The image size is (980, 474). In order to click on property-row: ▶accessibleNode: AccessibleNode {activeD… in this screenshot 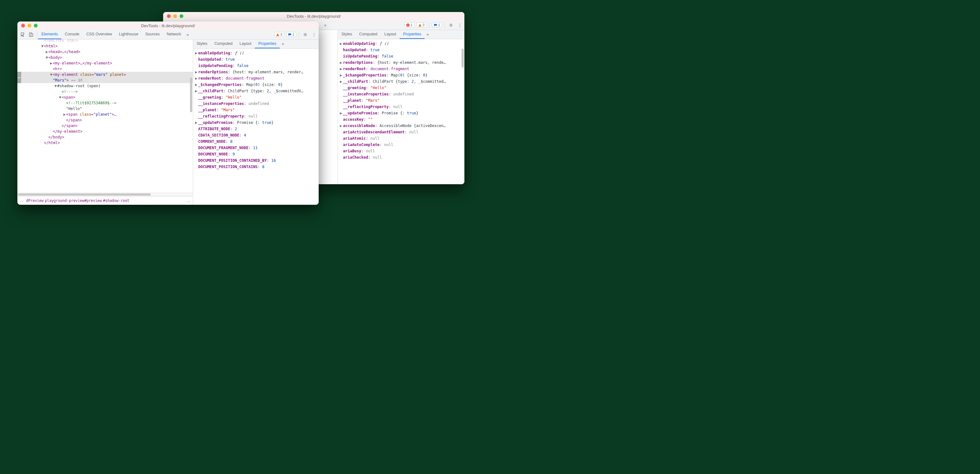, I will do `click(401, 126)`.